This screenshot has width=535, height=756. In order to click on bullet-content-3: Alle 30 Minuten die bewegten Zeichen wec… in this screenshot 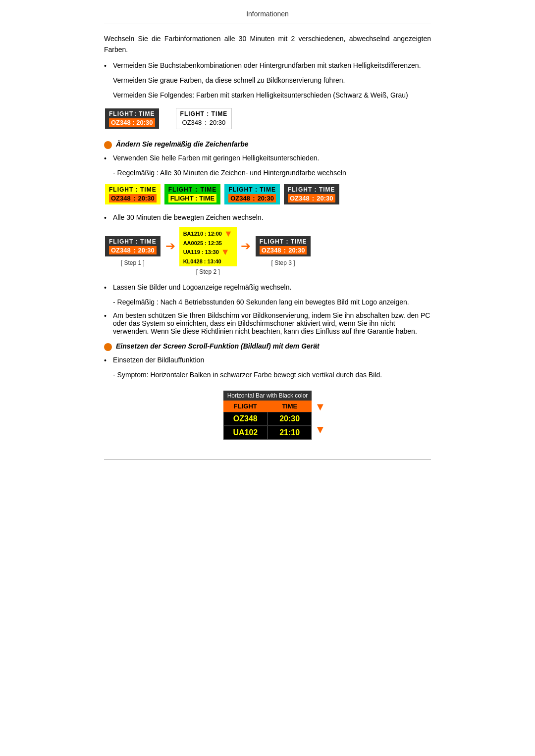, I will do `click(272, 217)`.